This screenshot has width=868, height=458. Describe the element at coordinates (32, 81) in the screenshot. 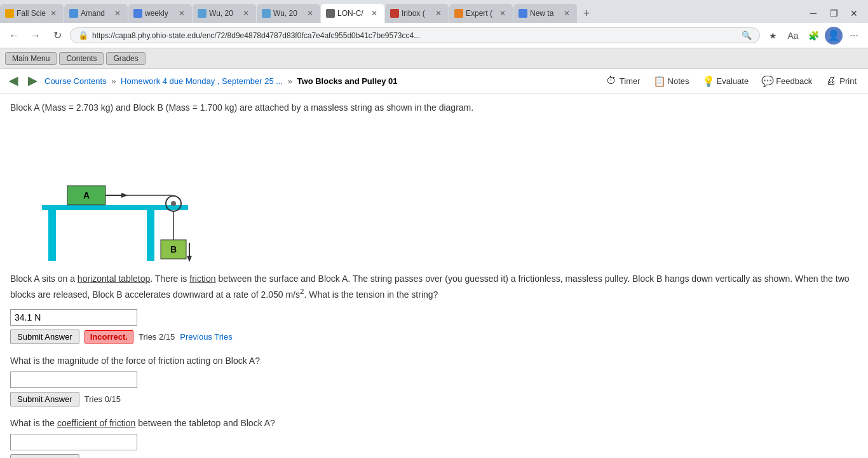

I see `next-problem-button: ▶` at that location.